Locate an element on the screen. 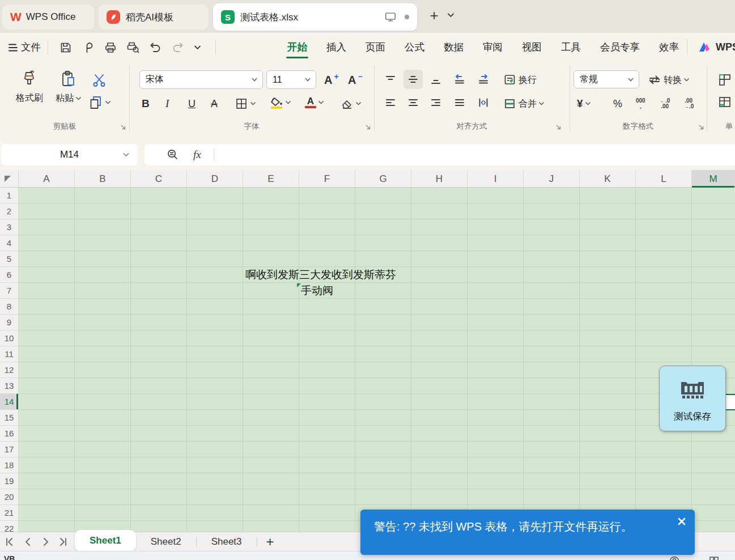 This screenshot has height=560, width=735. file-menu-button: 文件 is located at coordinates (31, 47).